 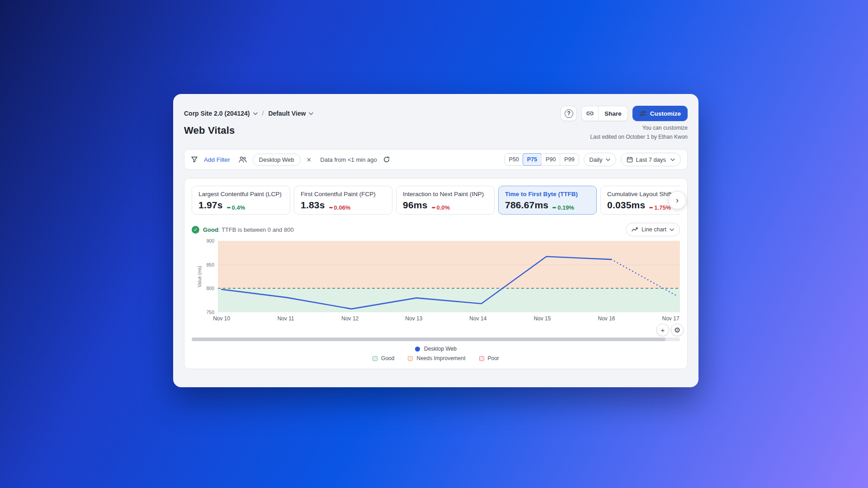 I want to click on last-edited: Last edited on October 1 by Ethan Kwon, so click(x=639, y=137).